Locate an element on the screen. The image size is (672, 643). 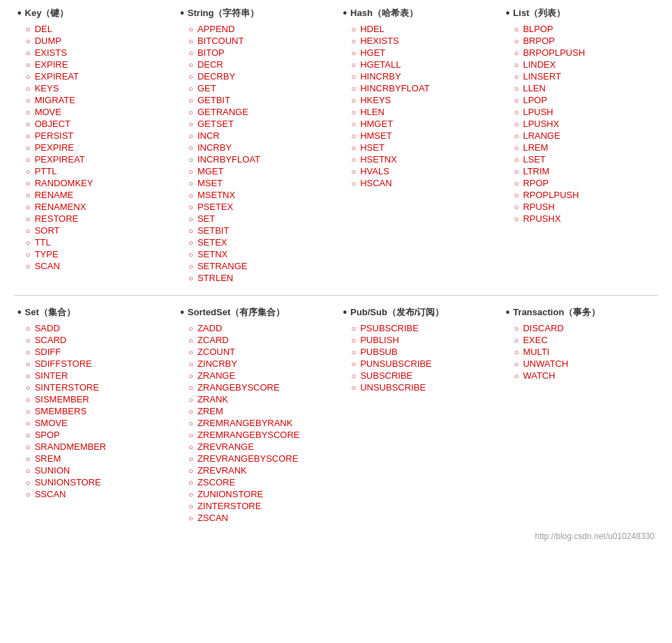
cmd-item: TYPE is located at coordinates (98, 254).